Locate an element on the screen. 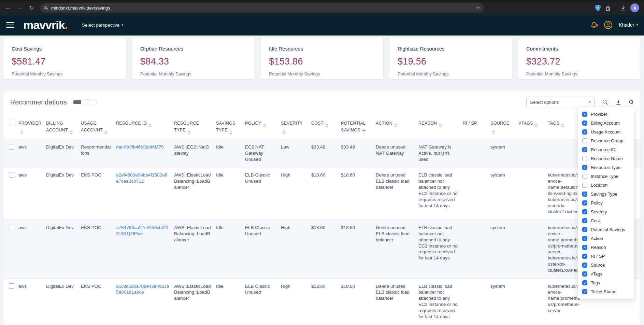 The height and width of the screenshot is (325, 644). column-menu-item: Instance Type is located at coordinates (606, 176).